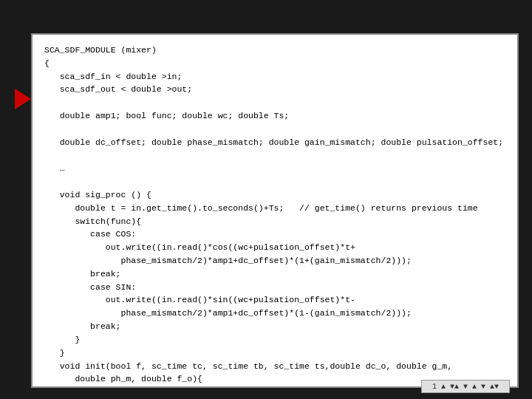 The width and height of the screenshot is (532, 399). Describe the element at coordinates (466, 387) in the screenshot. I see `bottom-bar-text: 1 ▲ ▼▲ ▼ ▲ ▼ ▲▼` at that location.